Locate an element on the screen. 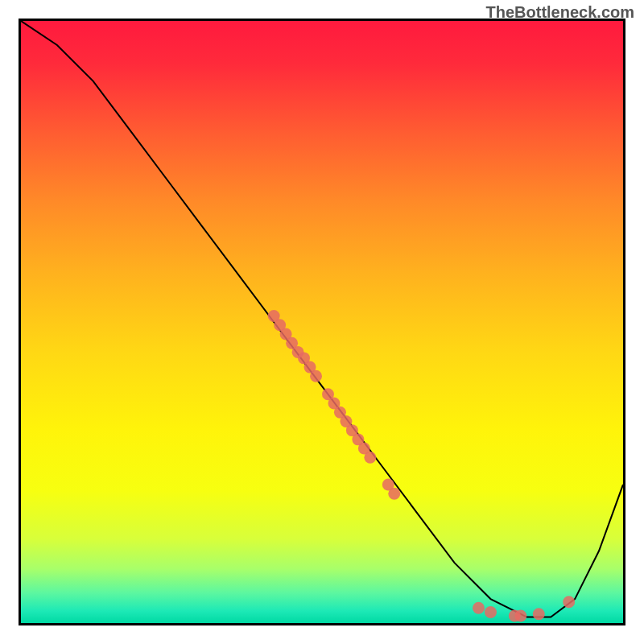 The height and width of the screenshot is (644, 644). watermark-text: TheBottleneck.com is located at coordinates (560, 13).